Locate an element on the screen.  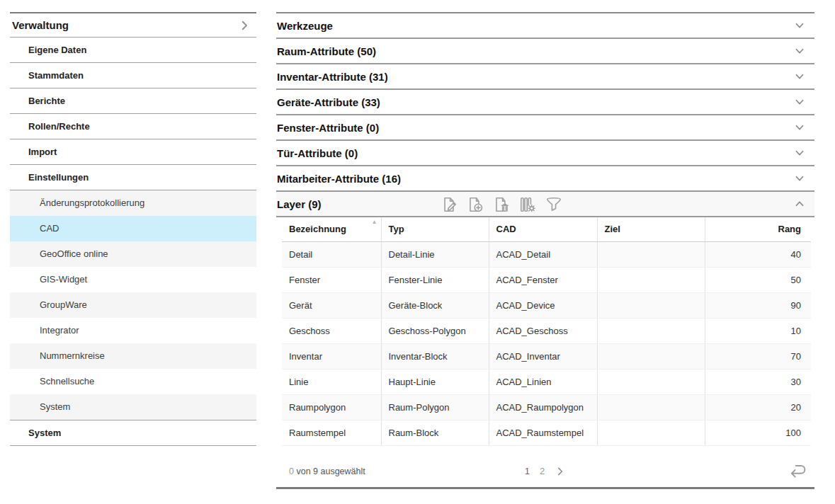
pagination: 1 2 is located at coordinates (545, 471).